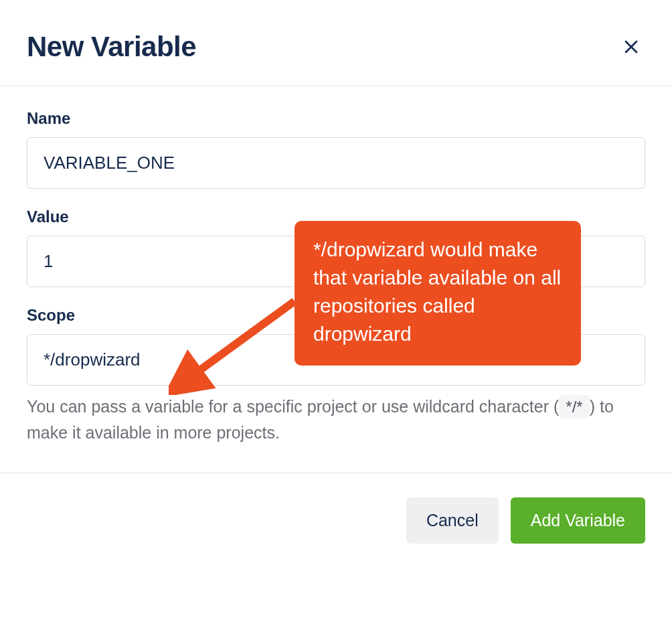 The height and width of the screenshot is (636, 672). Describe the element at coordinates (578, 521) in the screenshot. I see `add-variable-button: Add Variable` at that location.